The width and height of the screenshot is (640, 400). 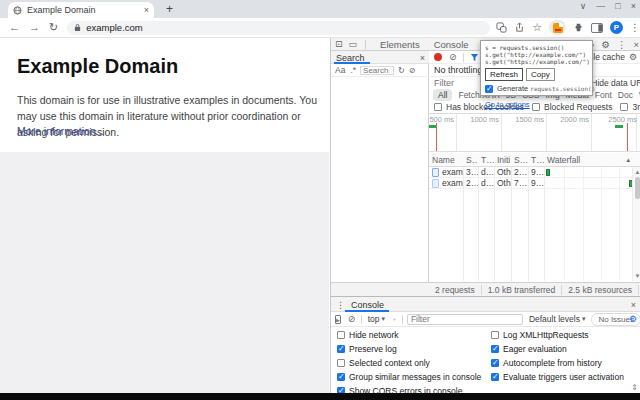 What do you see at coordinates (540, 74) in the screenshot?
I see `copy-button: Copy` at bounding box center [540, 74].